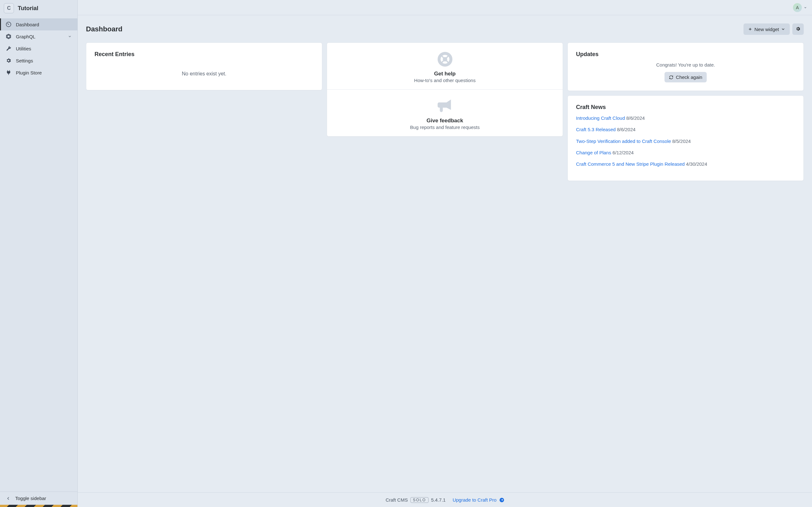 This screenshot has height=507, width=812. What do you see at coordinates (750, 29) in the screenshot?
I see `plus-icon` at bounding box center [750, 29].